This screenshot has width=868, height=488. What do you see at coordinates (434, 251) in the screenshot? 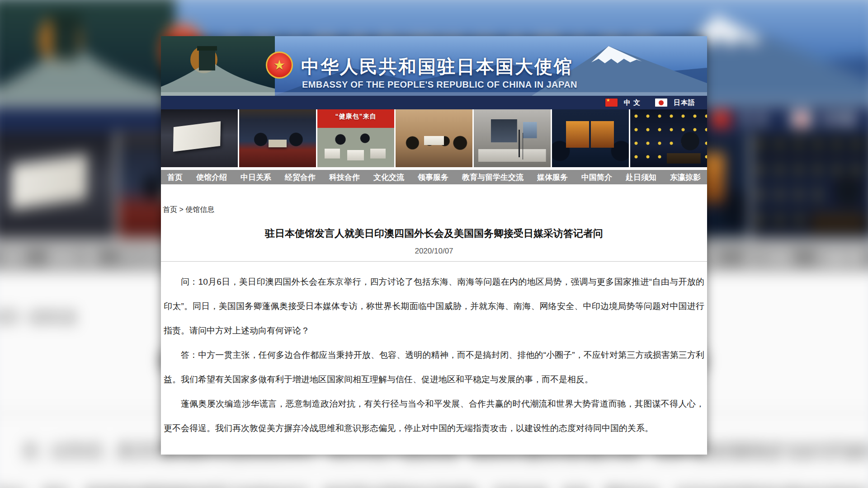
I see `article-date: 2020/10/07` at bounding box center [434, 251].